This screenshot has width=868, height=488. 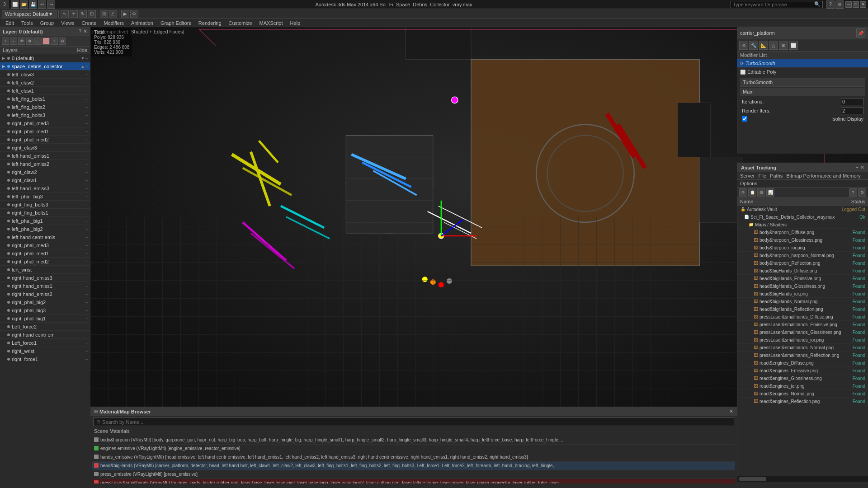 What do you see at coordinates (803, 210) in the screenshot?
I see `at-item-vault: 🔒 Autodesk Vault Logged Out` at bounding box center [803, 210].